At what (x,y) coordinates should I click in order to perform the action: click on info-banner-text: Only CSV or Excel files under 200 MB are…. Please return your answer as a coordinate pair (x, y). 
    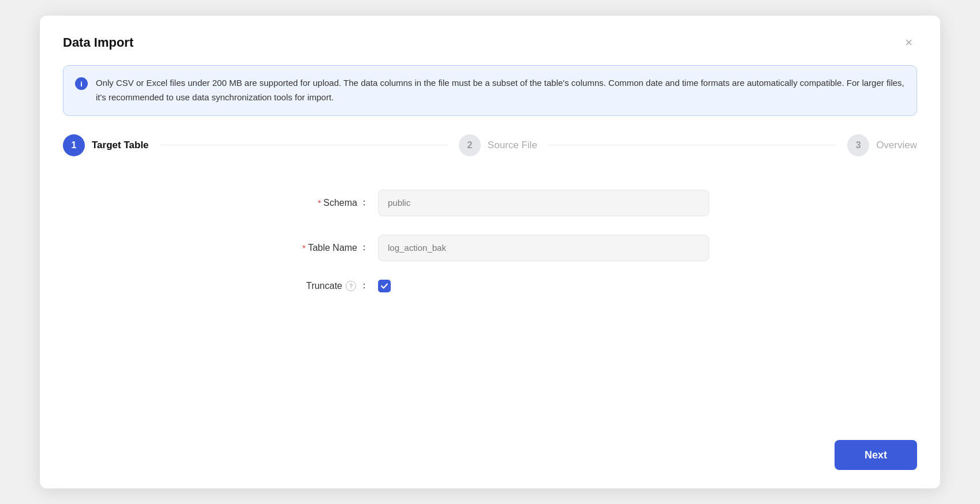
    Looking at the image, I should click on (500, 91).